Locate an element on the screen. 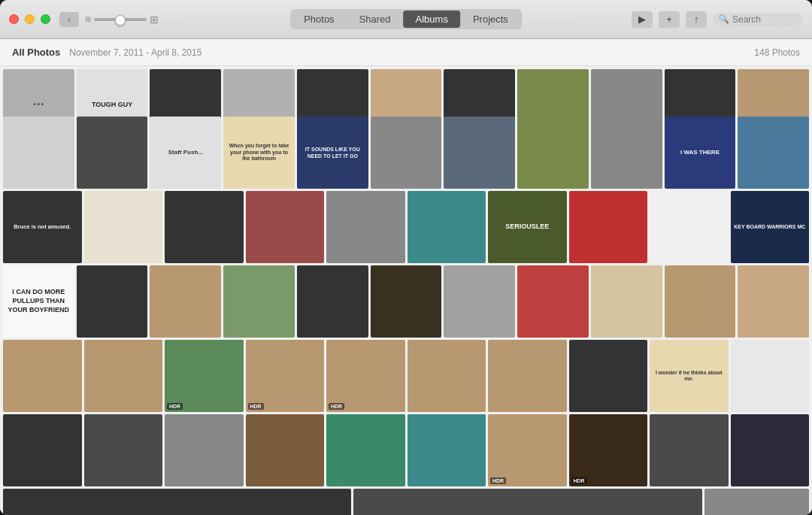 The width and height of the screenshot is (812, 515). photo-thumb: I WAS THERE is located at coordinates (701, 153).